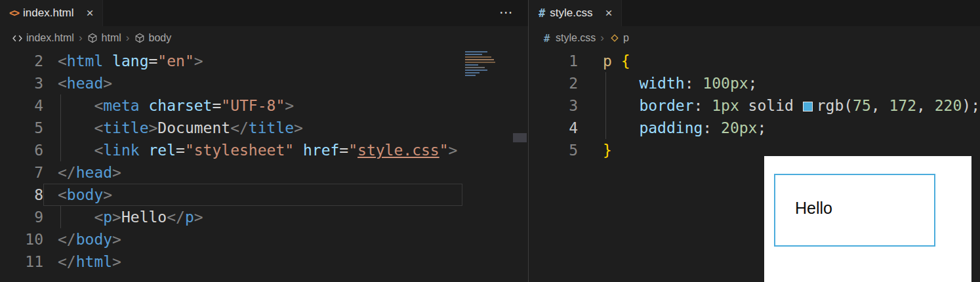  Describe the element at coordinates (264, 106) in the screenshot. I see `code-line: 4 <meta charset="UTF-8">` at that location.